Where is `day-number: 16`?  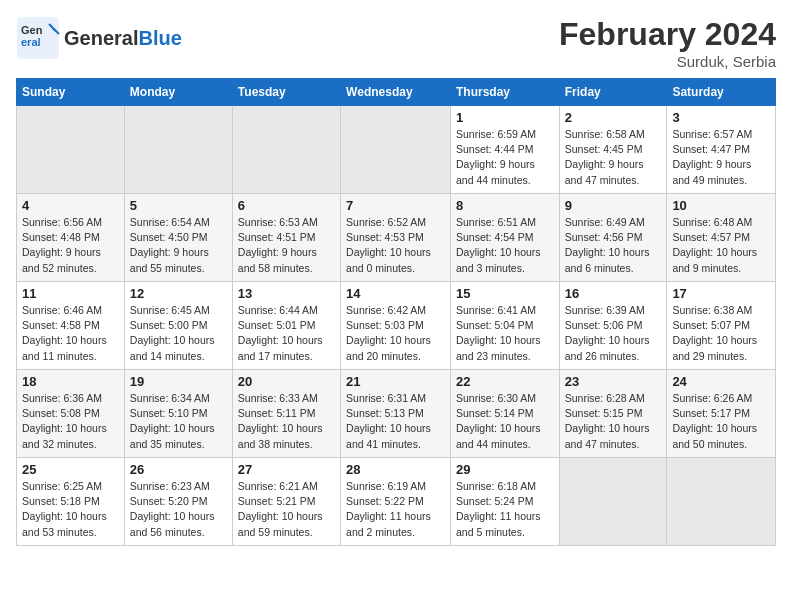 day-number: 16 is located at coordinates (614, 294).